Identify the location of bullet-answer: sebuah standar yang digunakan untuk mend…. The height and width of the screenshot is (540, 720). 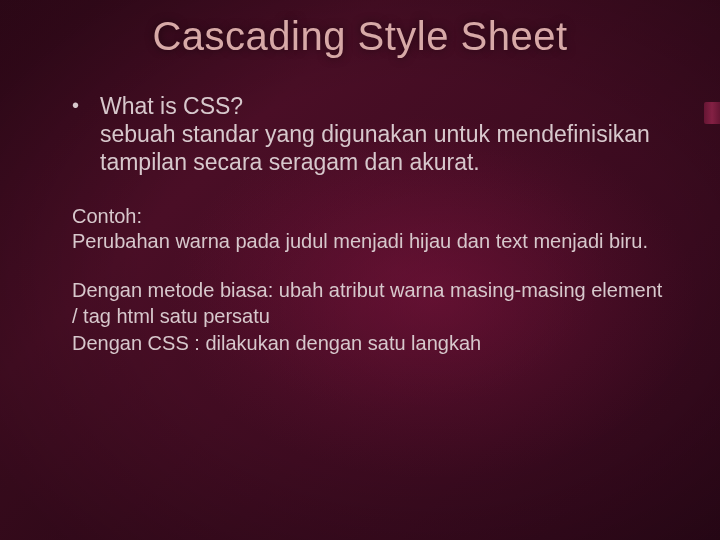
(386, 148).